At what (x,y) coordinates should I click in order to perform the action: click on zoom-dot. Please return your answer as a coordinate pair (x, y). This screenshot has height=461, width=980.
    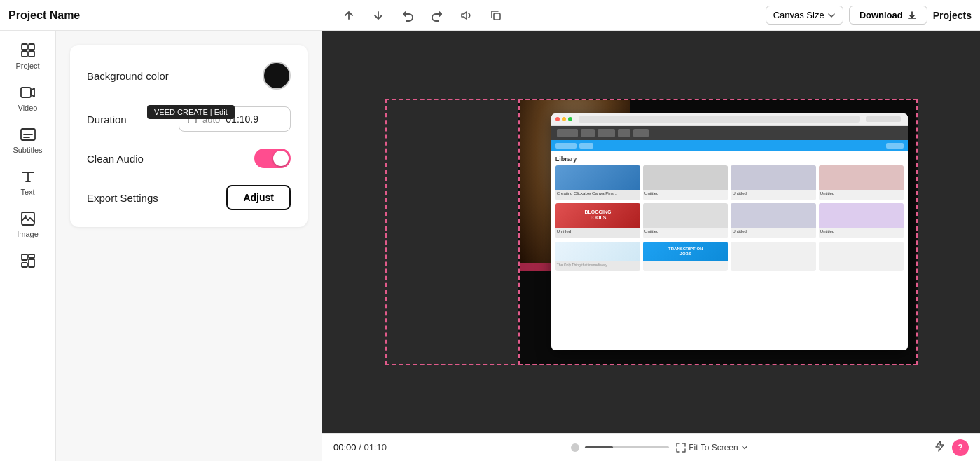
    Looking at the image, I should click on (575, 448).